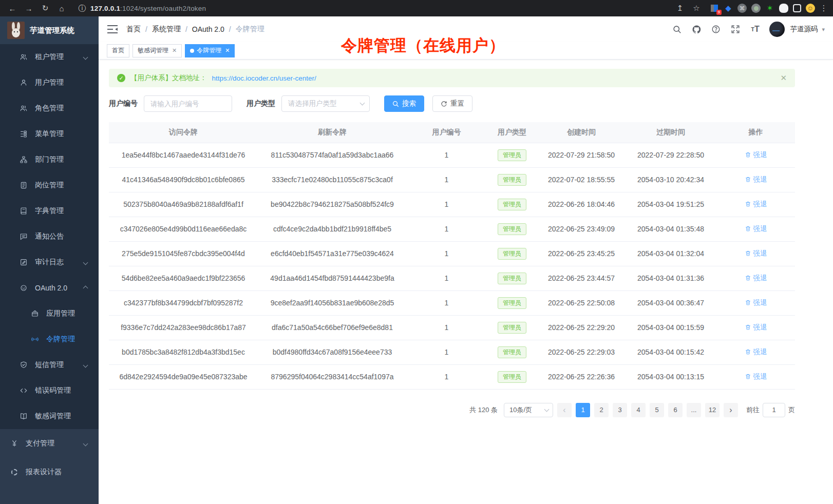  Describe the element at coordinates (404, 104) in the screenshot. I see `search-button: 搜索` at that location.